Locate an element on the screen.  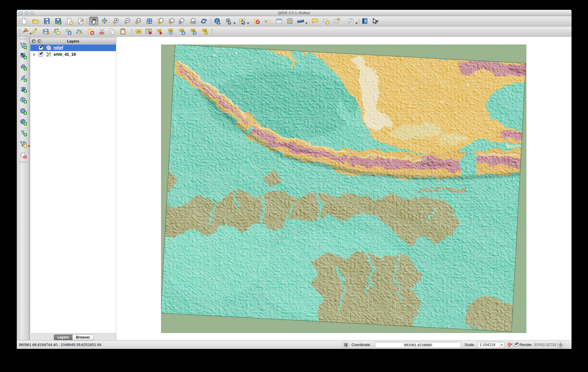
help-contents-button: ? is located at coordinates (365, 21).